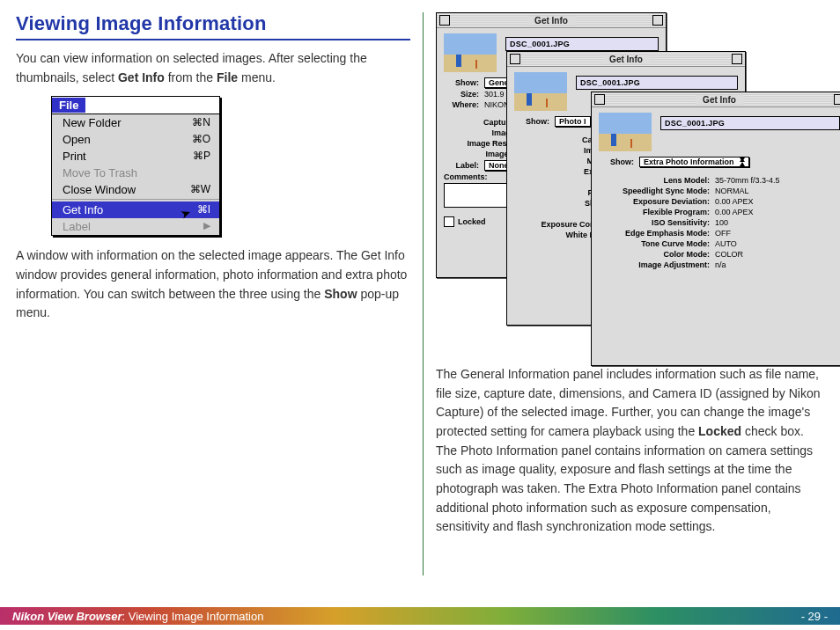 This screenshot has width=840, height=630. What do you see at coordinates (726, 244) in the screenshot?
I see `info-value: AUTO` at bounding box center [726, 244].